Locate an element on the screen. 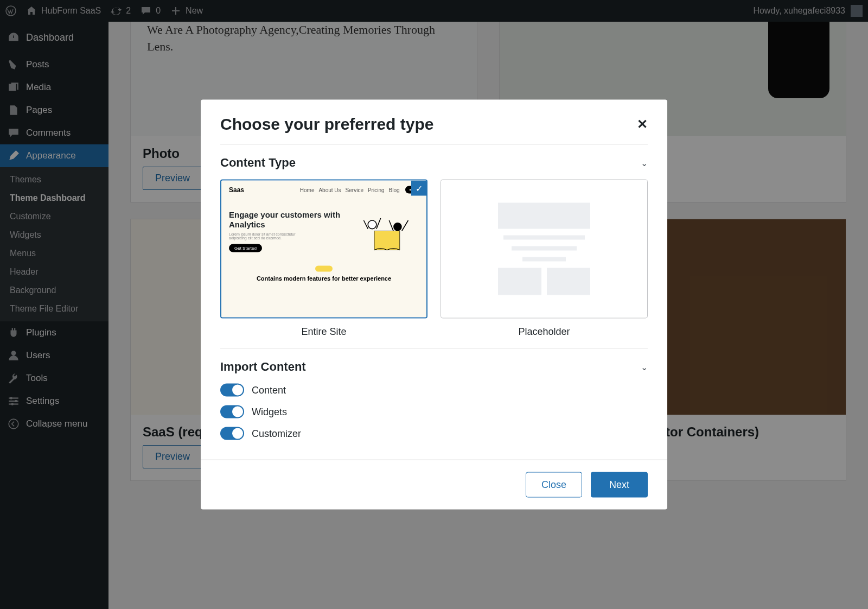  import-content-heading: Import Content is located at coordinates (263, 367).